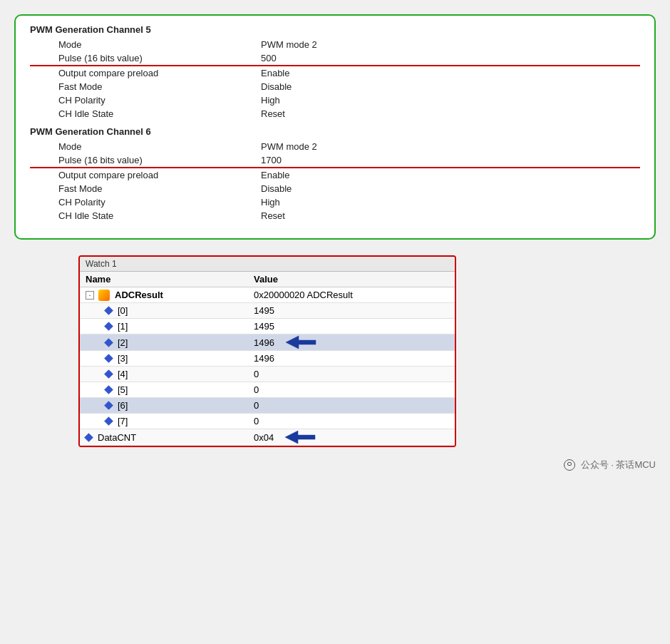 Image resolution: width=670 pixels, height=644 pixels. Describe the element at coordinates (267, 374) in the screenshot. I see `watch-row: [4]0` at that location.